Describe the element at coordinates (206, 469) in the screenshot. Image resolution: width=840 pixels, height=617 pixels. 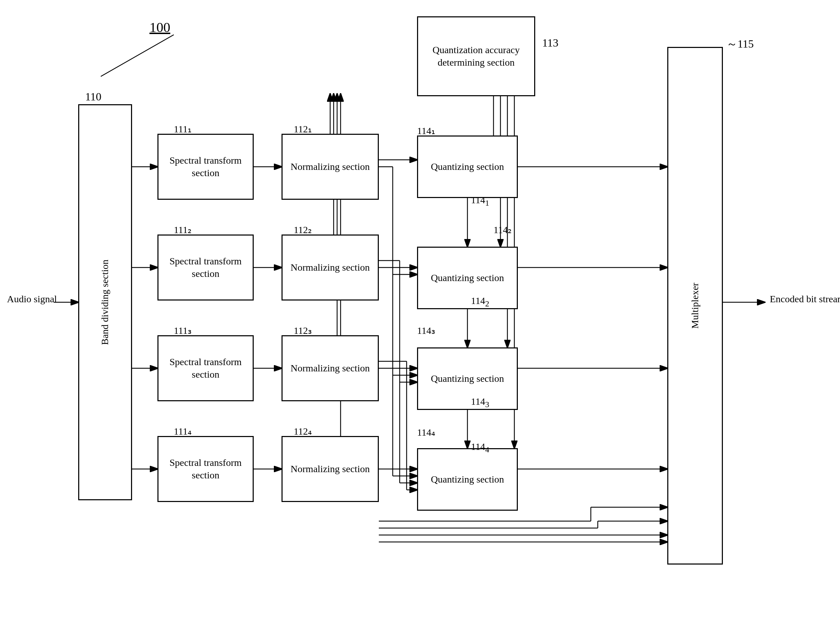
I see `spectral4-text: Spectral transform section` at that location.